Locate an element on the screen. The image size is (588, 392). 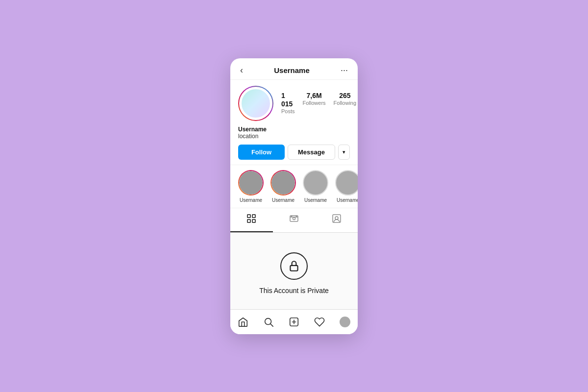
stats-row: 1 015 Posts 7,6M Followers 265 Following is located at coordinates (318, 103).